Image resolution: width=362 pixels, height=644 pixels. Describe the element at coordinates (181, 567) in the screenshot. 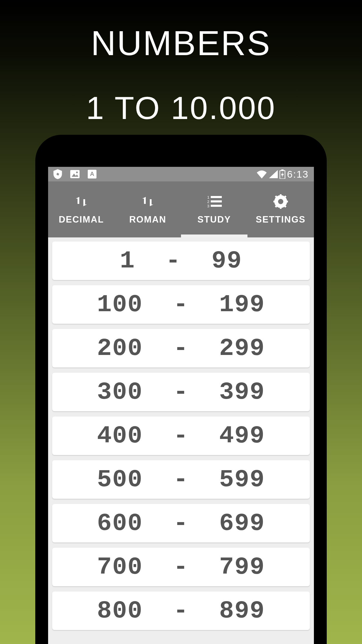

I see `range-label: 700 - 799` at that location.